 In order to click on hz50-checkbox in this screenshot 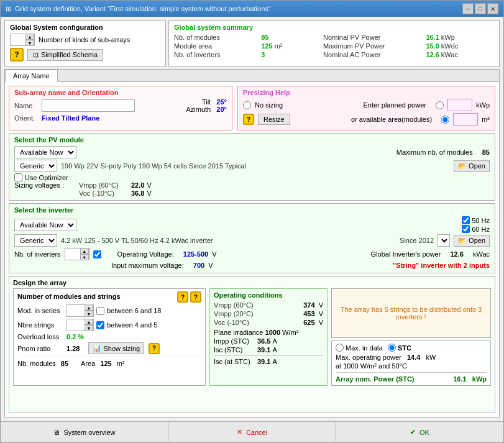, I will do `click(466, 220)`.